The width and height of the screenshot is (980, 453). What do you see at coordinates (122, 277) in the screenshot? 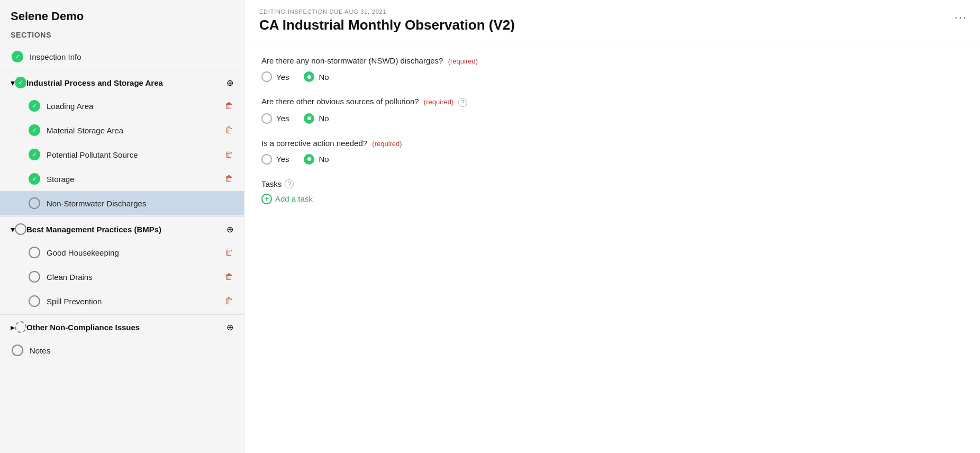
I see `sidebar-item-clean-drains: Clean Drains 🗑` at bounding box center [122, 277].